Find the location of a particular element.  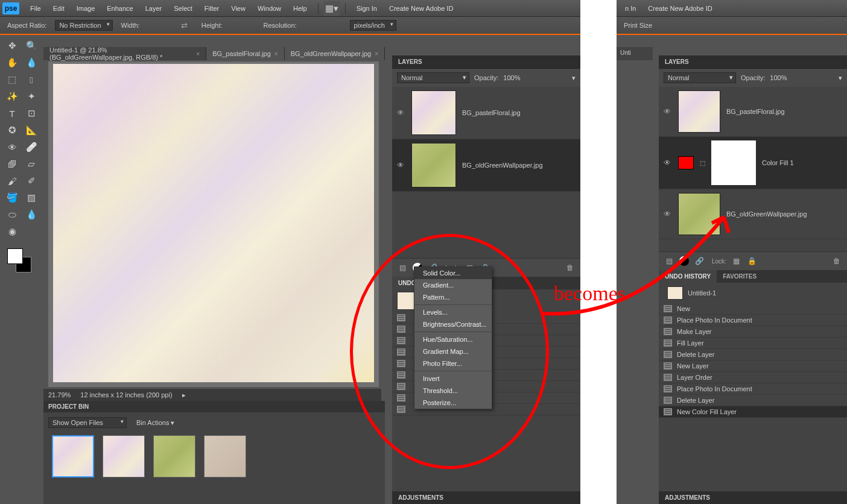

eyedropper-tool-icon: 💧 is located at coordinates (31, 63).